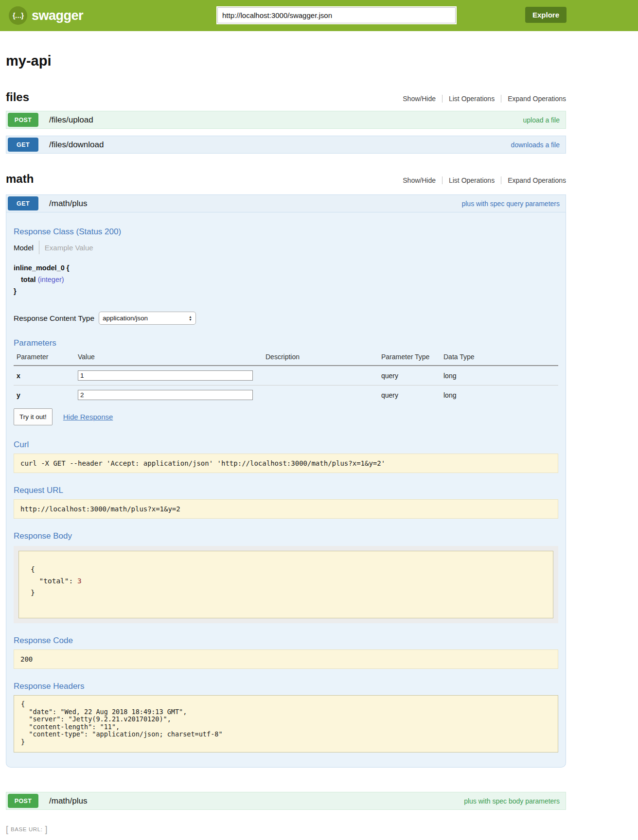  I want to click on parameter-row-x: x query long, so click(286, 375).